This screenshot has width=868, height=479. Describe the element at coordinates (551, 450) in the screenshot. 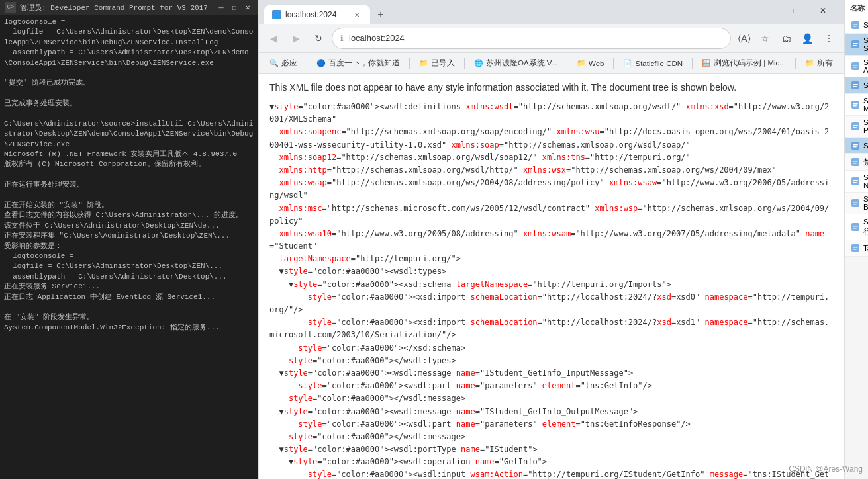

I see `xml-line-20: ▼style="color:#aa0000"><wsdl:portType na…` at that location.